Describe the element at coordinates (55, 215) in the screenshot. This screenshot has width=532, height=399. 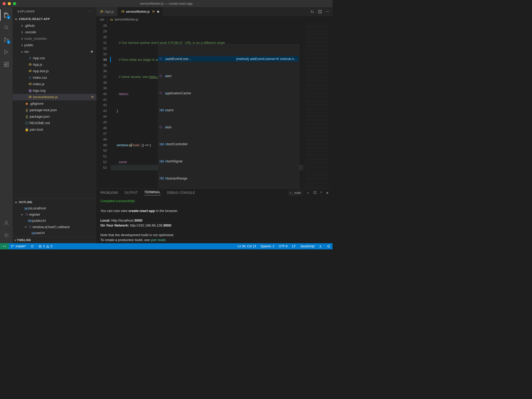
I see `outline-register: ⬡register` at that location.